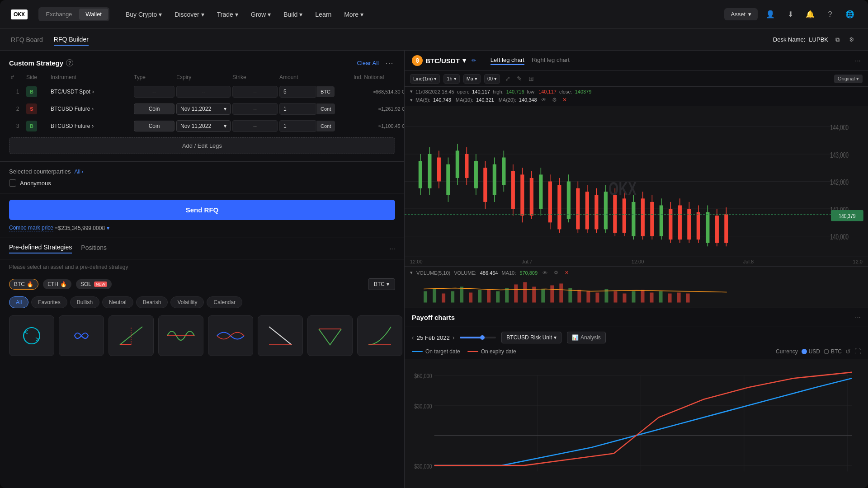 The image size is (868, 488). I want to click on risk-unit-select: BTCUSD Risk Unit ▾, so click(532, 338).